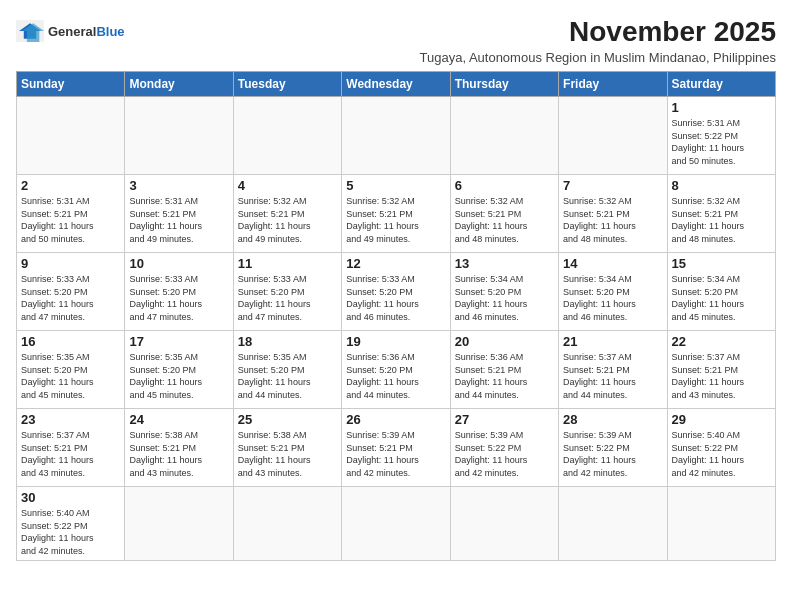 Image resolution: width=792 pixels, height=612 pixels. What do you see at coordinates (179, 84) in the screenshot?
I see `weekday-header-monday: Monday` at bounding box center [179, 84].